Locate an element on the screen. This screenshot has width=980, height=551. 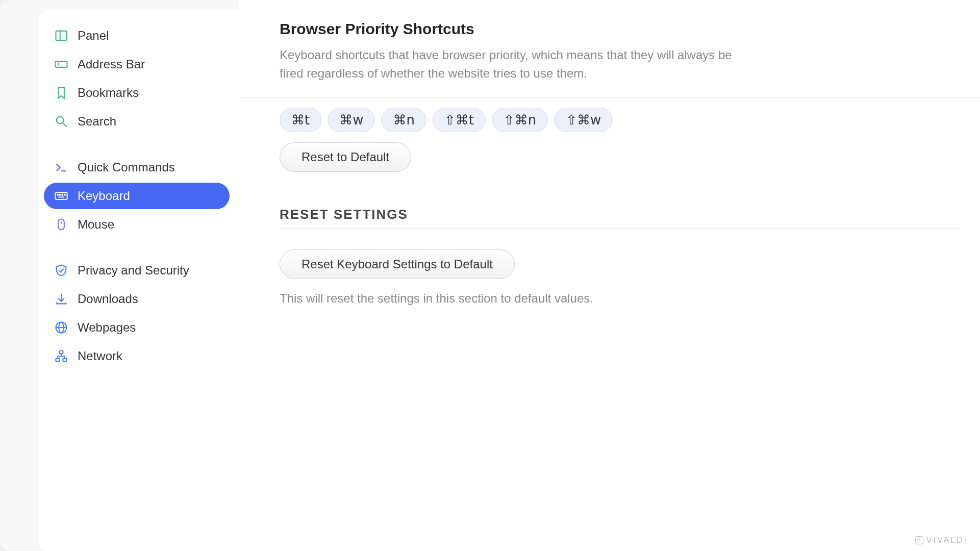
reset-settings-header: RESET SETTINGS is located at coordinates (619, 214).